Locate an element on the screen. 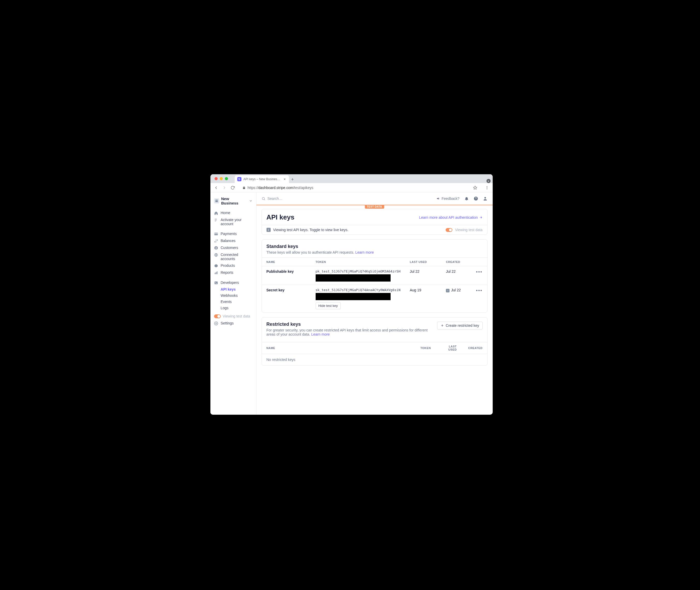 Image resolution: width=700 pixels, height=590 pixels. reload-button is located at coordinates (233, 188).